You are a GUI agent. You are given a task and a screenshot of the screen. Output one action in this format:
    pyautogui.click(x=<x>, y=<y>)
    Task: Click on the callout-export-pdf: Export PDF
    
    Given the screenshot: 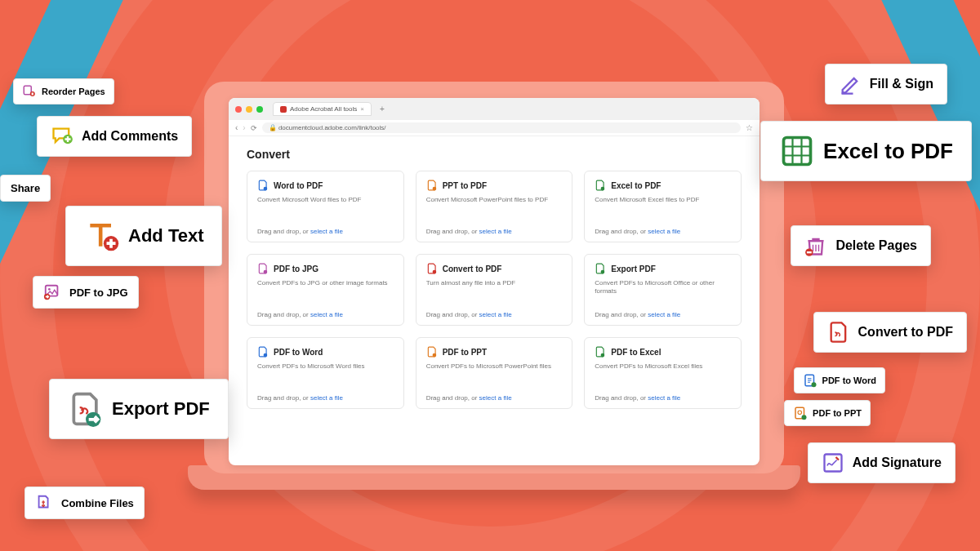 What is the action you would take?
    pyautogui.click(x=139, y=409)
    